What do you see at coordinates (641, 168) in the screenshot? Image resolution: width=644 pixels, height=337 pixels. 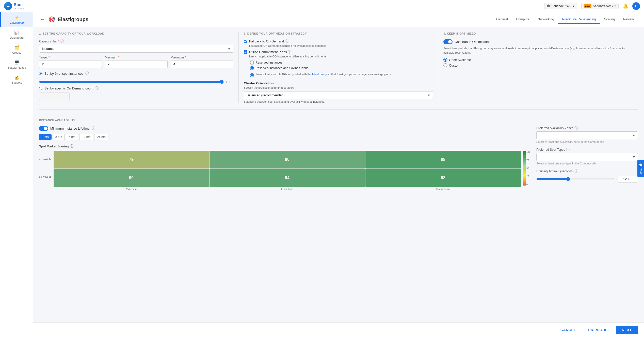 I see `chat-button: 💬 Chat` at bounding box center [641, 168].